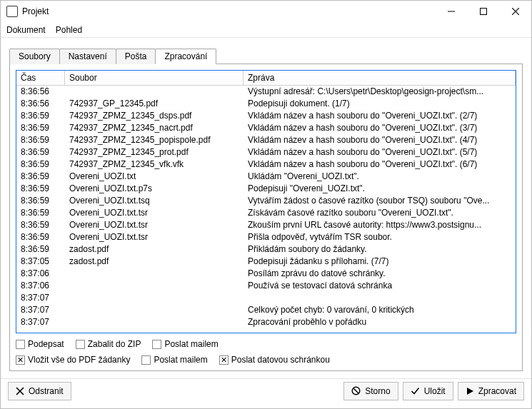  I want to click on cell-msg: Posílám zprávu do datové schránky., so click(380, 274).